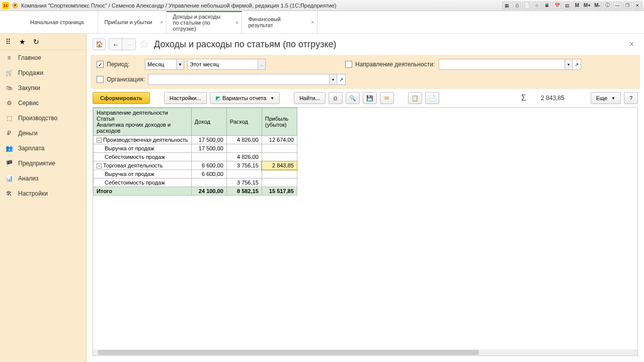 Image resolution: width=644 pixels, height=362 pixels. Describe the element at coordinates (9, 194) in the screenshot. I see `settings-icon: 🛠` at that location.